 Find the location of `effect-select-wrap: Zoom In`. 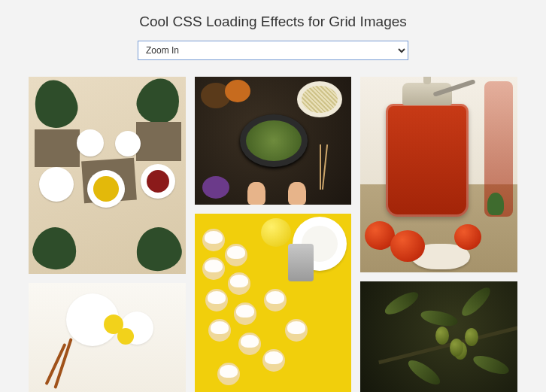

effect-select-wrap: Zoom In is located at coordinates (273, 50).